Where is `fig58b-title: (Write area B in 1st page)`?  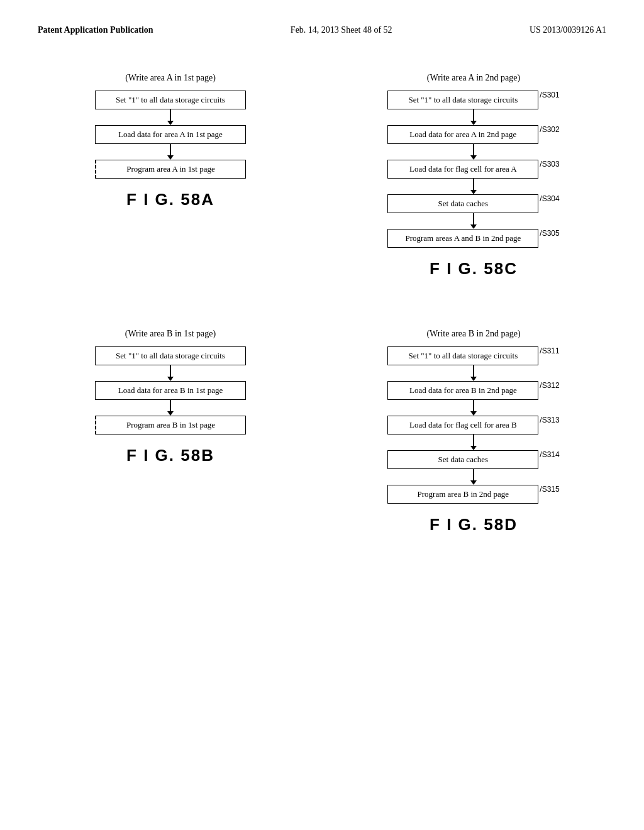
fig58b-title: (Write area B in 1st page) is located at coordinates (170, 334).